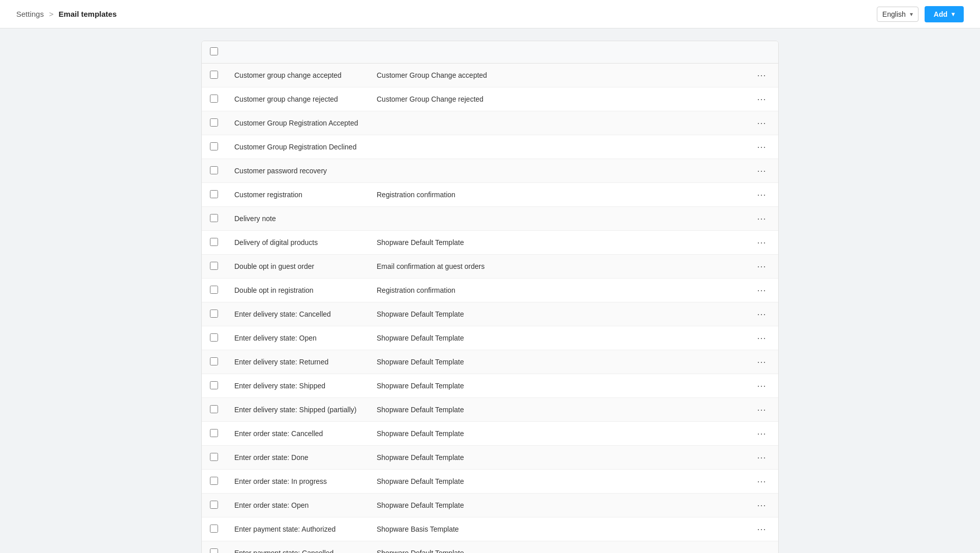 The image size is (980, 553). I want to click on row-name: Enter order state: Done, so click(297, 457).